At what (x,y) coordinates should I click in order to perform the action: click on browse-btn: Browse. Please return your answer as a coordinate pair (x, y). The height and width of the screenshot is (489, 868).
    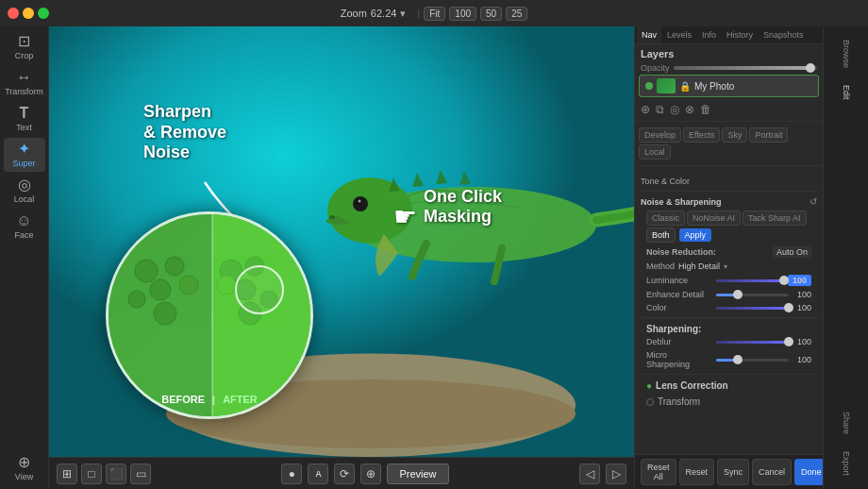
    Looking at the image, I should click on (846, 54).